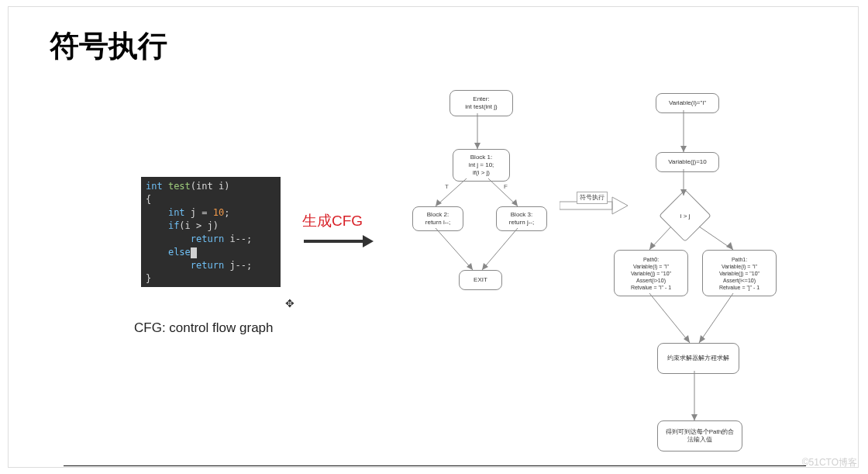 Image resolution: width=868 pixels, height=474 pixels. Describe the element at coordinates (505, 186) in the screenshot. I see `edge-label-f: F` at that location.